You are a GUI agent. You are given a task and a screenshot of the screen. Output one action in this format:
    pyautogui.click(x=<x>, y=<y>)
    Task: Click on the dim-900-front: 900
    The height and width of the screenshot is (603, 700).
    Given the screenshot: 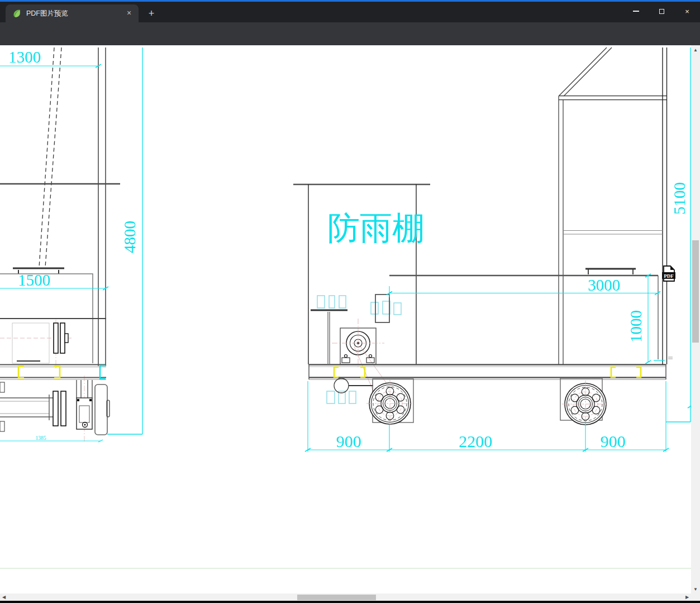 What is the action you would take?
    pyautogui.click(x=349, y=441)
    